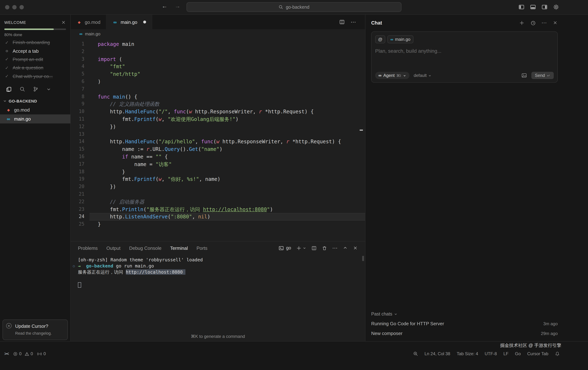 The width and height of the screenshot is (588, 370). I want to click on line-number: 15, so click(80, 149).